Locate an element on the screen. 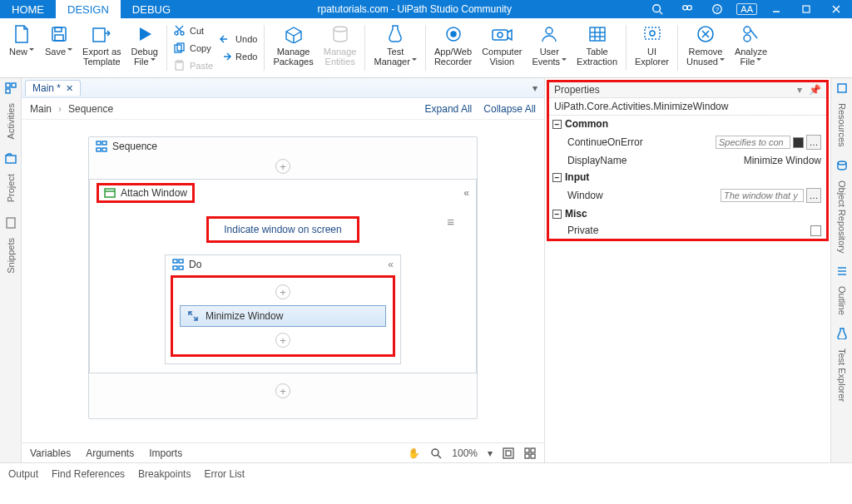  hamburger-icon: ≡ is located at coordinates (451, 221).